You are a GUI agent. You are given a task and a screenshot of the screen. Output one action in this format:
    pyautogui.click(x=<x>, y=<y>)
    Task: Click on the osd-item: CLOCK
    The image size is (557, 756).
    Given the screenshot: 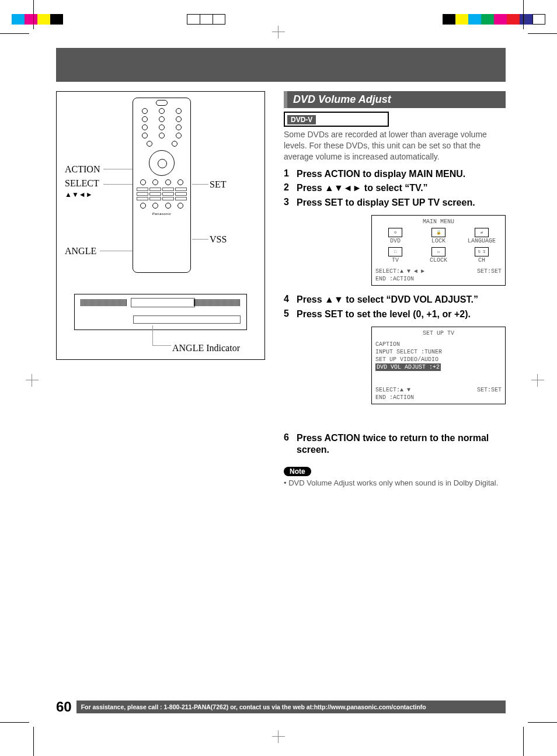 What is the action you would take?
    pyautogui.click(x=438, y=261)
    